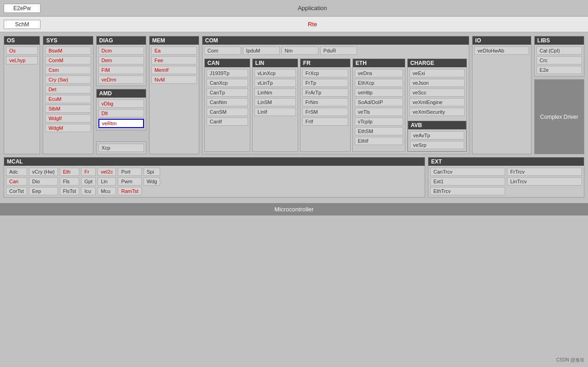 The image size is (588, 367). I want to click on list-item: LinTrcv, so click(545, 181).